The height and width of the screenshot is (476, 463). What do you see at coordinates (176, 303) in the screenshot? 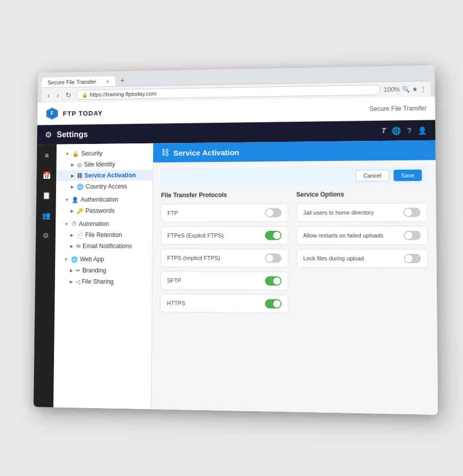
I see `protocol-label-https: HTTPS` at bounding box center [176, 303].